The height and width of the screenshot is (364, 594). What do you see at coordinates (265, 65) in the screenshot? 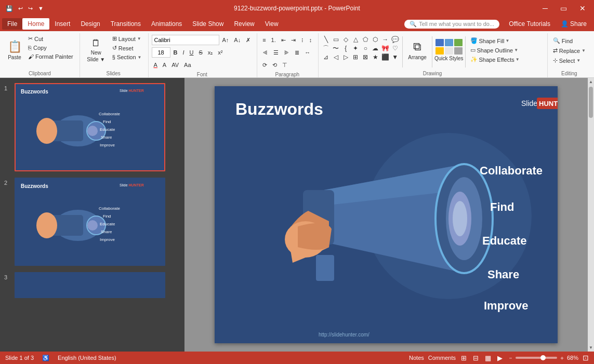
I see `smartart-convert-button: ⟳` at bounding box center [265, 65].